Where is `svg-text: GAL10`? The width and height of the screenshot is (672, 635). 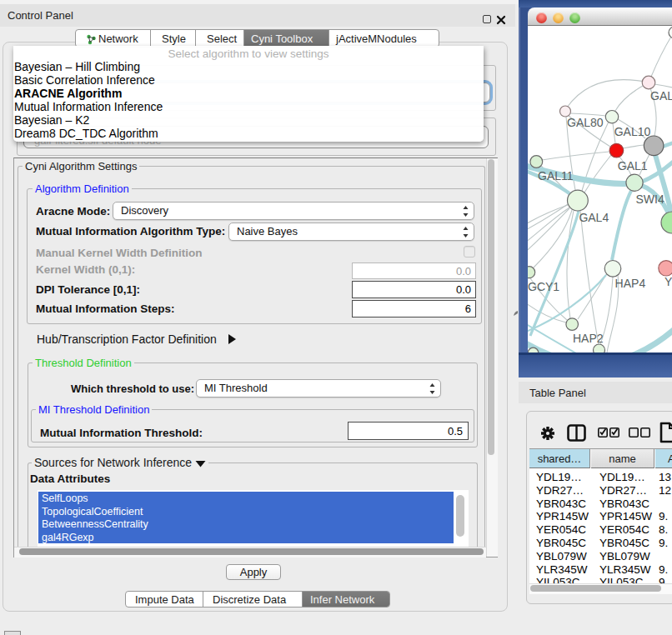
svg-text: GAL10 is located at coordinates (633, 132).